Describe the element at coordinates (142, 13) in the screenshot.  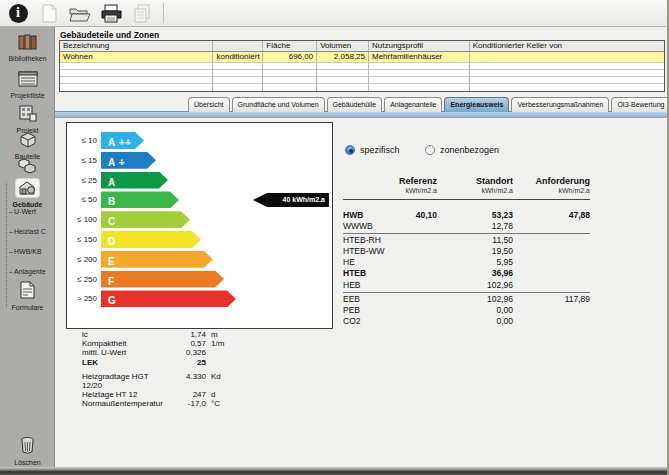
I see `copy-icon` at that location.